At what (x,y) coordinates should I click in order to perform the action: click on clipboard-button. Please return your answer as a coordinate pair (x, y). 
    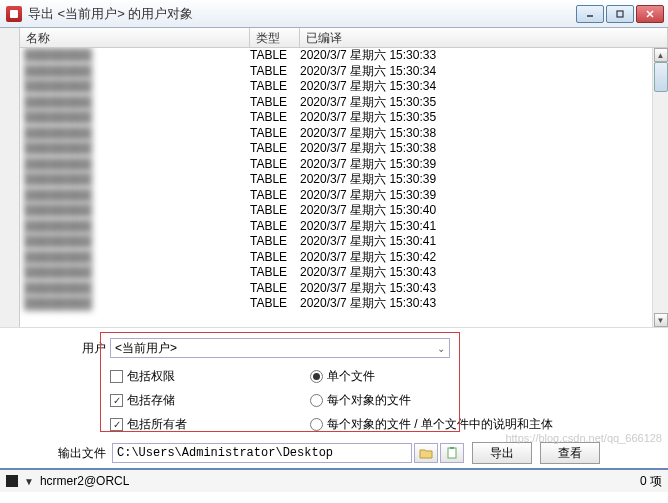
    Looking at the image, I should click on (452, 453).